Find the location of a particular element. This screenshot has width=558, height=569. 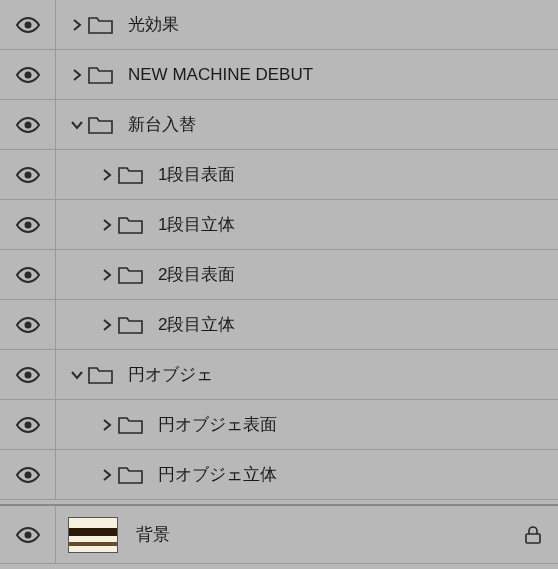

layer-row-row1-surface: 1段目表面 is located at coordinates (279, 175).